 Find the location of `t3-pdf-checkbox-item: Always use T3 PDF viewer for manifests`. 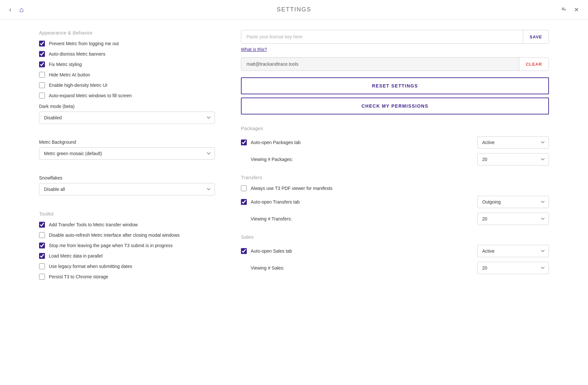

t3-pdf-checkbox-item: Always use T3 PDF viewer for manifests is located at coordinates (395, 188).